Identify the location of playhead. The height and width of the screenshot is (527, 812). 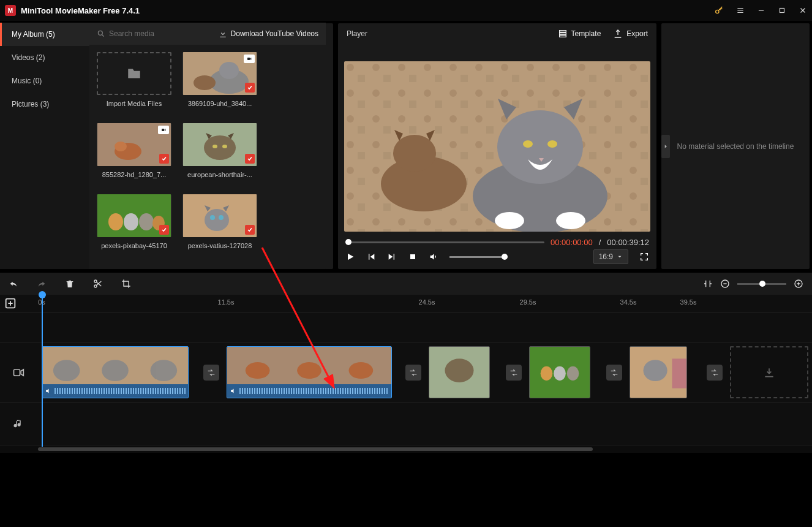
(42, 371).